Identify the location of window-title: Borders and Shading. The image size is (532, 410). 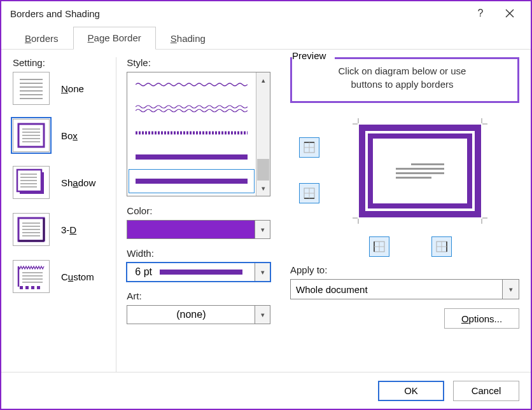
(55, 14).